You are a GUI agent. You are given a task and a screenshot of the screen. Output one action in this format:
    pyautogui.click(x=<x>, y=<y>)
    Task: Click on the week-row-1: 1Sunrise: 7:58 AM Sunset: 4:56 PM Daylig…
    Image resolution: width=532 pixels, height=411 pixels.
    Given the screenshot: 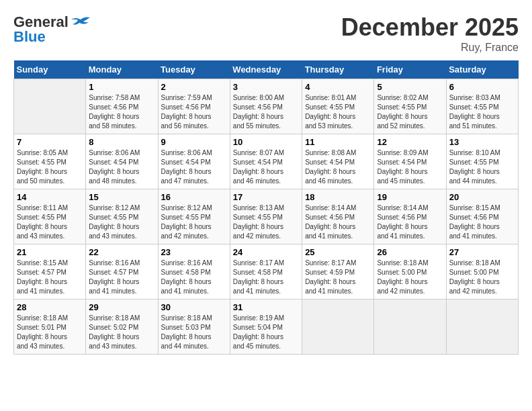 What is the action you would take?
    pyautogui.click(x=266, y=107)
    